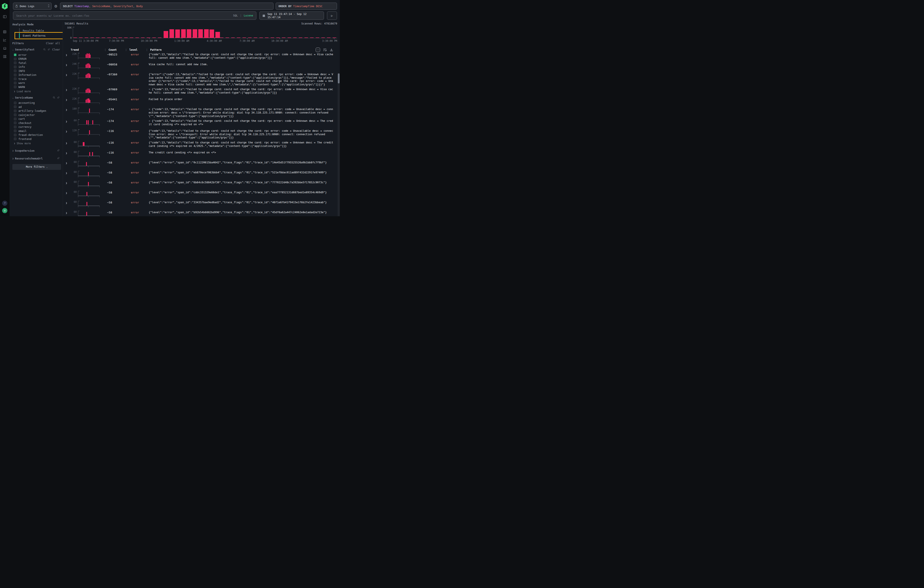 The image size is (924, 588). I want to click on pattern-row: ❯ 60 ~116 error {"code":13,"details":"fa…, so click(200, 145).